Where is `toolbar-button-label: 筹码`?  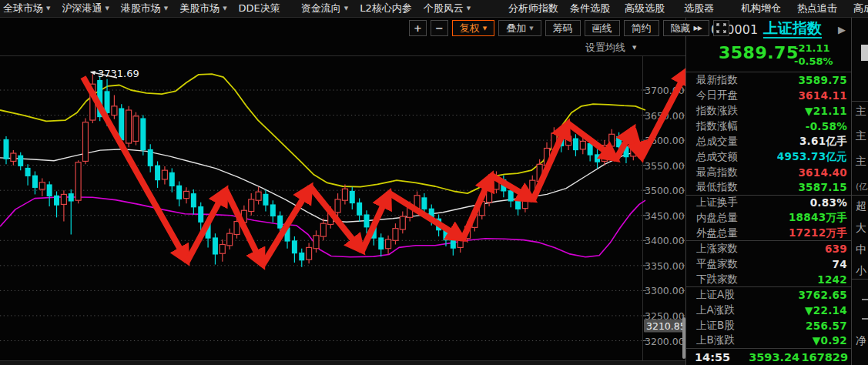 toolbar-button-label: 筹码 is located at coordinates (563, 28).